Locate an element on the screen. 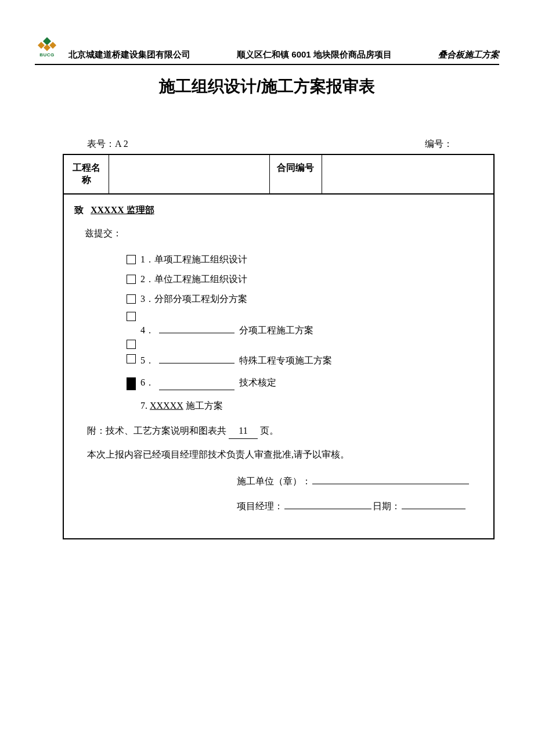  item-7: 7. XXXXX 施工方案 is located at coordinates (312, 406).